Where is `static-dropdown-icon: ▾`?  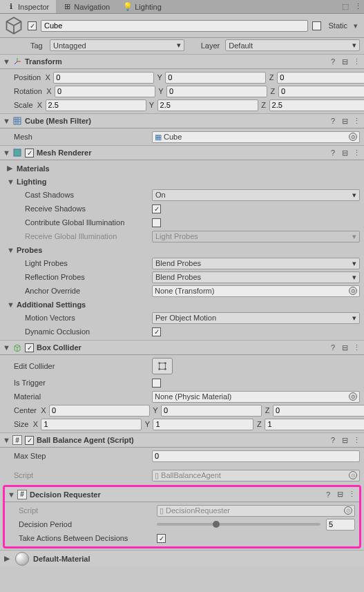 static-dropdown-icon: ▾ is located at coordinates (356, 26).